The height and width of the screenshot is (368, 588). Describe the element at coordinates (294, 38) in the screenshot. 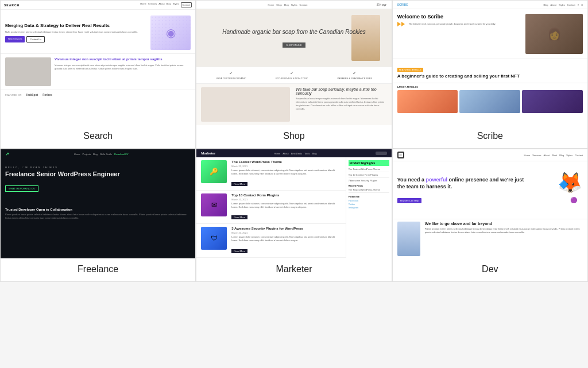

I see `shop-hero-text: Handmade organic bar soap from the Canad…` at that location.